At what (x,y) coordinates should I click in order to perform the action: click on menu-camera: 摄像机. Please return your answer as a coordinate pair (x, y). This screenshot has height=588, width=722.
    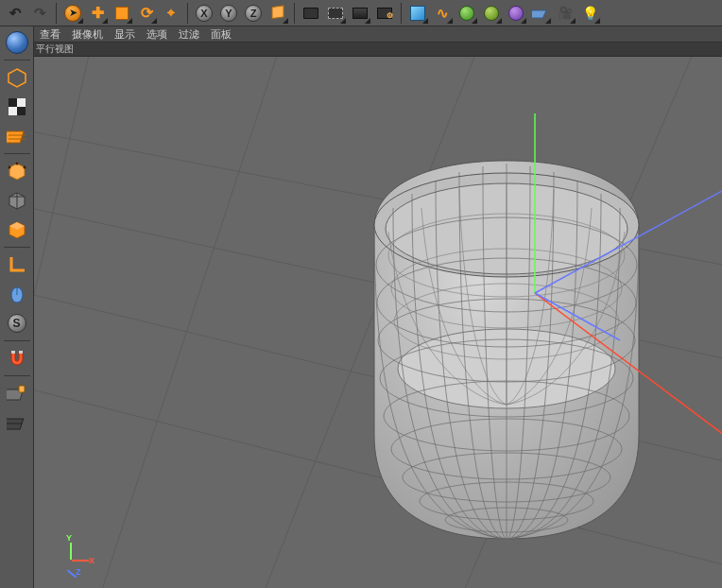
    Looking at the image, I should click on (87, 34).